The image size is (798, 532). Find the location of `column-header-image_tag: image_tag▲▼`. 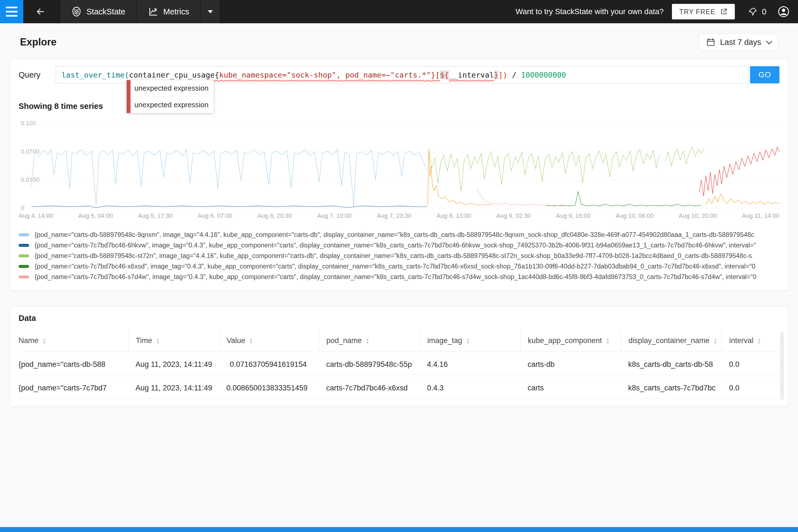

column-header-image_tag: image_tag▲▼ is located at coordinates (470, 341).